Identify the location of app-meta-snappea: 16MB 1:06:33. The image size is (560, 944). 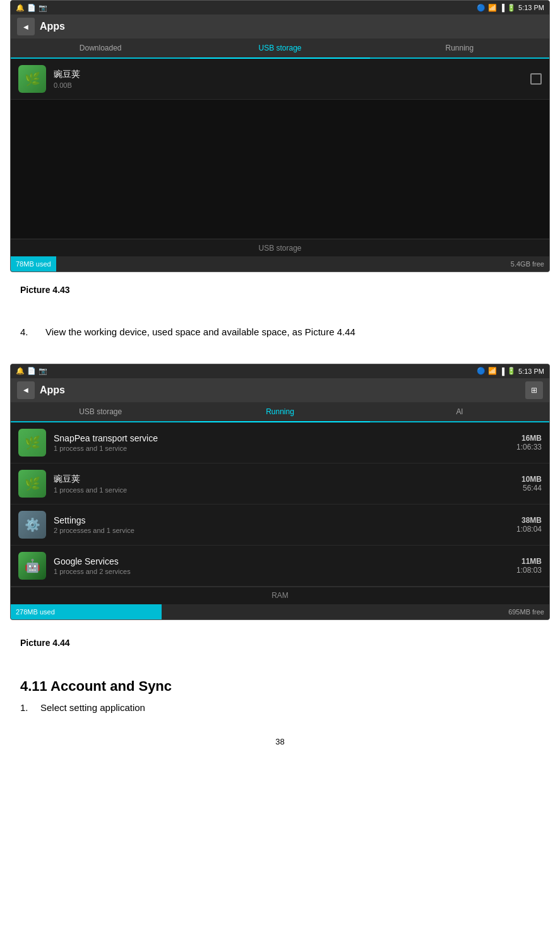
(529, 443).